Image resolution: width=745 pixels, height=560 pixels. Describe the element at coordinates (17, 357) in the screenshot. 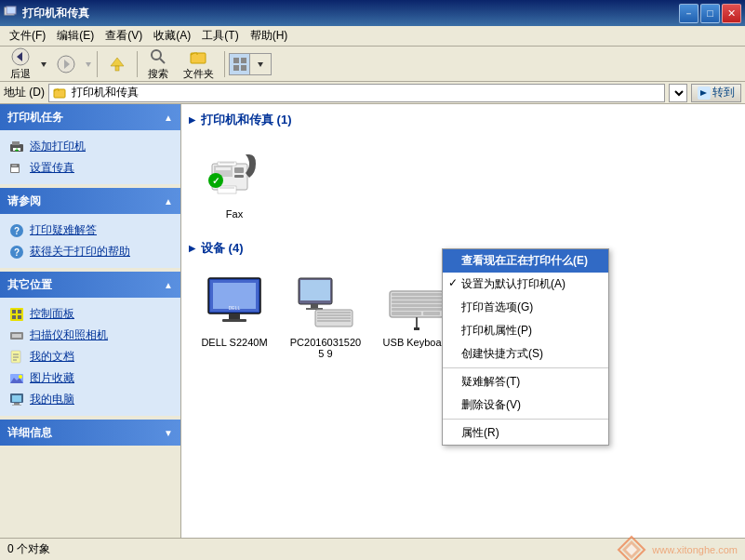

I see `my-docs-icon` at that location.